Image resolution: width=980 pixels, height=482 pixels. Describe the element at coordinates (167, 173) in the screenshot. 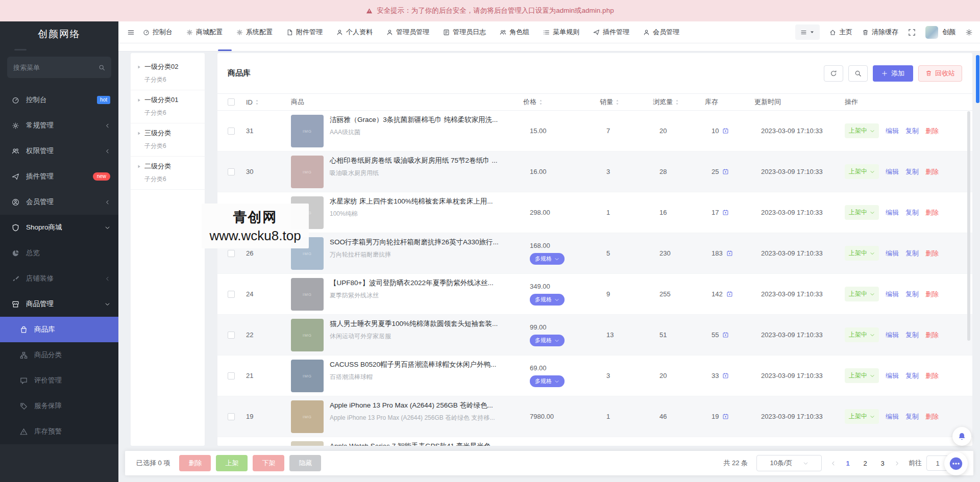

I see `category-item-3: 二级分类子分类6` at that location.